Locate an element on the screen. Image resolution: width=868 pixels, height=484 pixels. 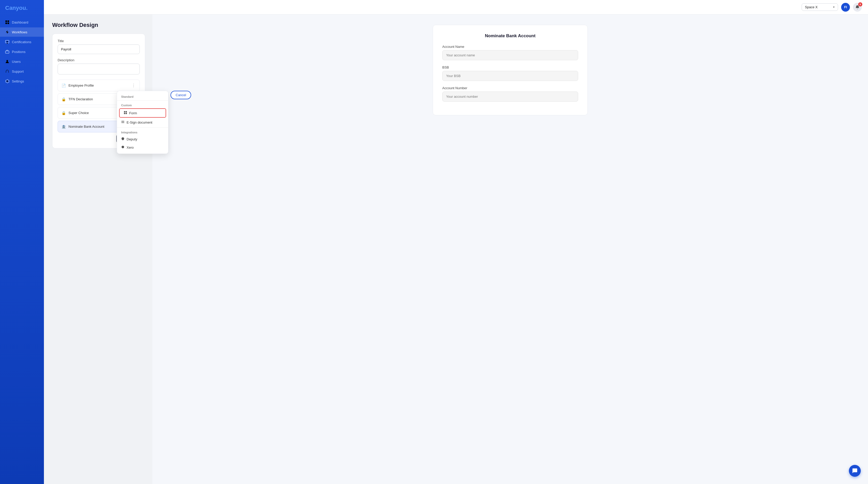
workflow-panel: Workflow Design Title Description 📄 Empl… is located at coordinates (98, 249).